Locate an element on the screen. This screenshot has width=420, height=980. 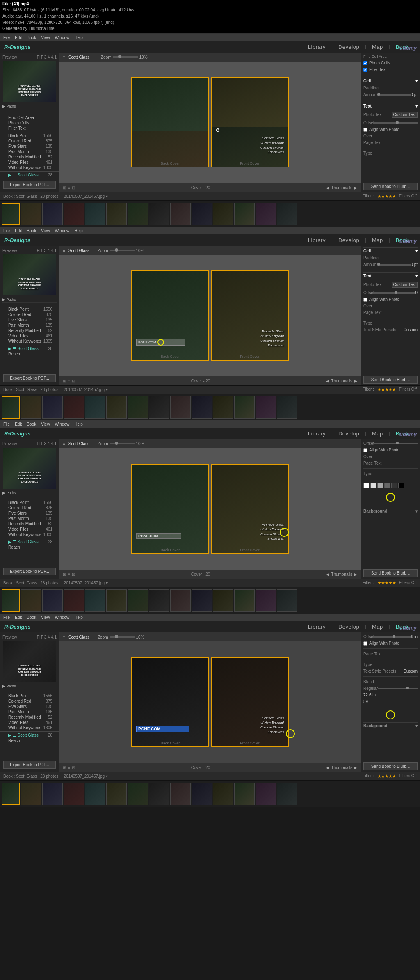
next-arrow-2: ▶ is located at coordinates (356, 381).